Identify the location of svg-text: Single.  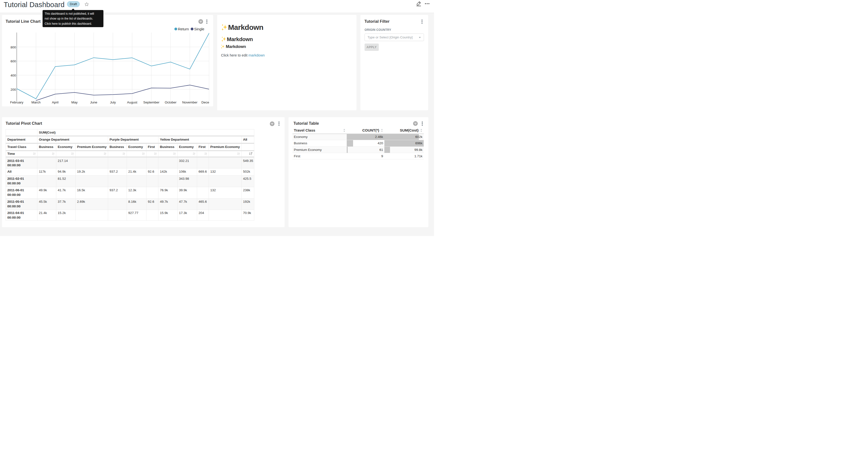
(199, 29).